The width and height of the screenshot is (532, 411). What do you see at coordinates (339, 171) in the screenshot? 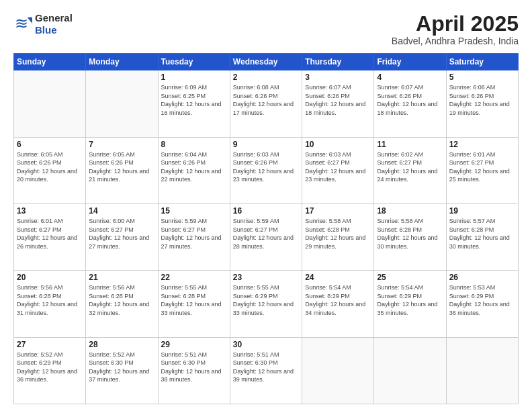
I see `calendar-cell: 10Sunrise: 6:03 AMSunset: 6:27 PMDayligh…` at bounding box center [339, 171].